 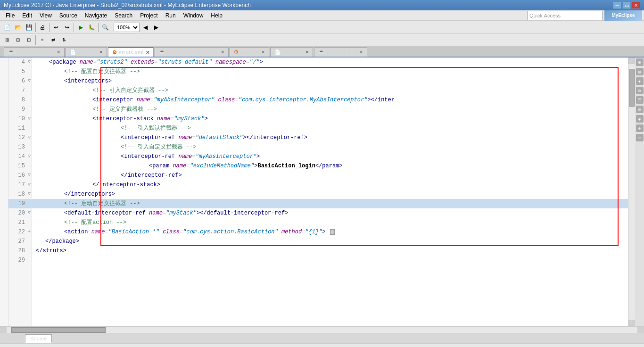 What do you see at coordinates (322, 345) in the screenshot?
I see `status-bar: struts/package/#text` at bounding box center [322, 345].